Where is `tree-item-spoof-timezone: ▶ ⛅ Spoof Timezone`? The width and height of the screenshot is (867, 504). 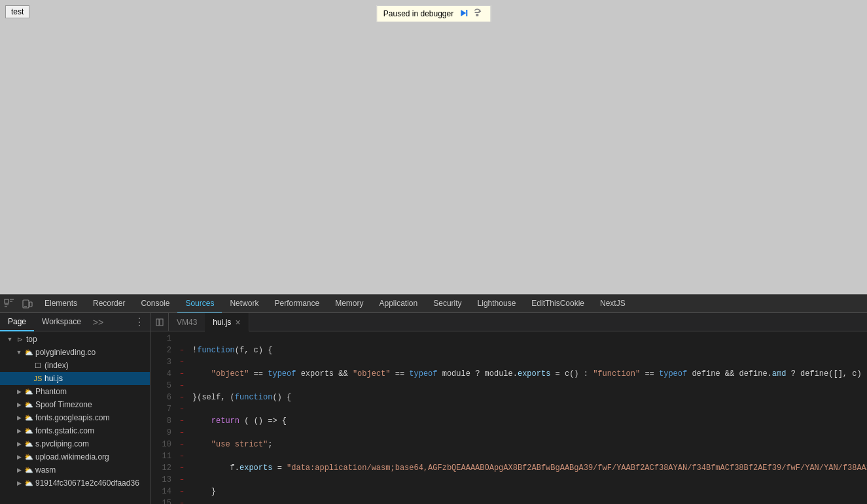 tree-item-spoof-timezone: ▶ ⛅ Spoof Timezone is located at coordinates (75, 405).